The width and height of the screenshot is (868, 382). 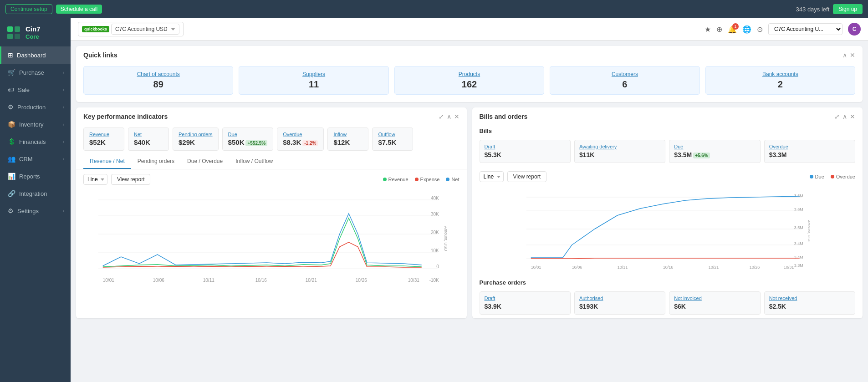 I want to click on kpi-card-value: $7.5K, so click(x=387, y=142).